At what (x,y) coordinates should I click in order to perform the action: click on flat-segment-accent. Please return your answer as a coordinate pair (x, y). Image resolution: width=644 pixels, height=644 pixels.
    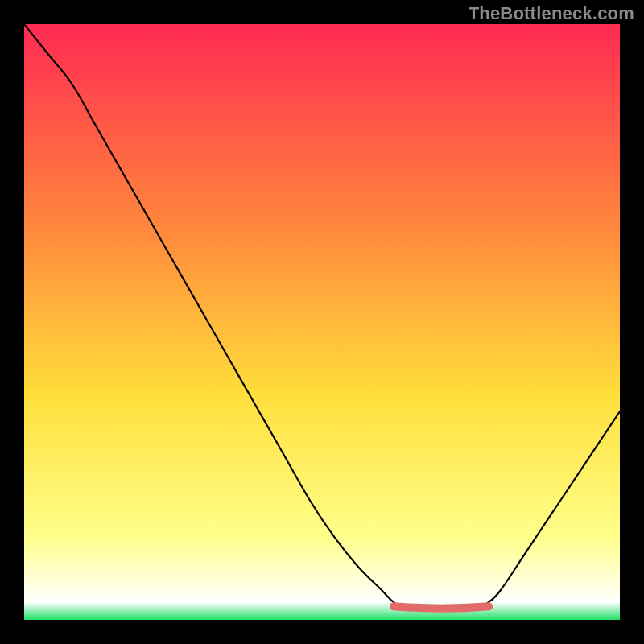
    Looking at the image, I should click on (441, 607).